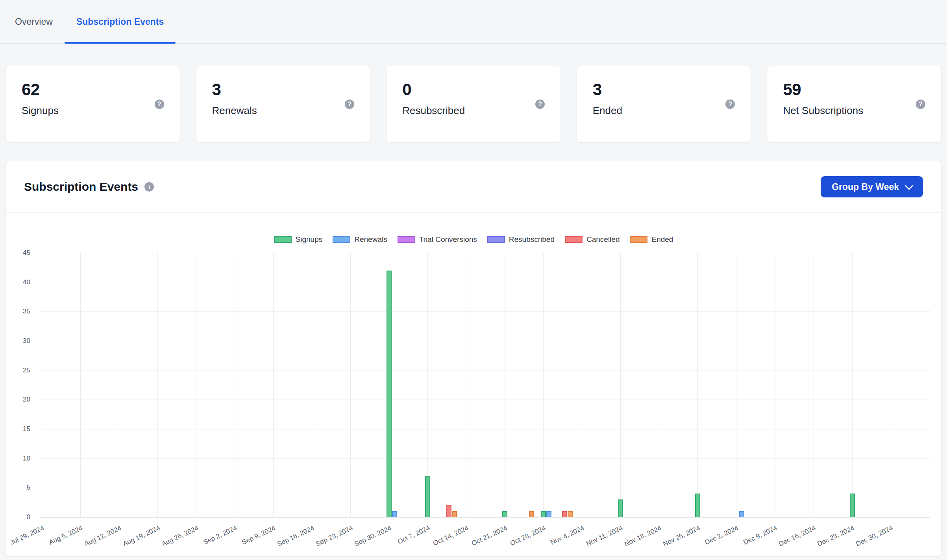 The height and width of the screenshot is (560, 947). Describe the element at coordinates (81, 187) in the screenshot. I see `panel-title: Subscription Events` at that location.